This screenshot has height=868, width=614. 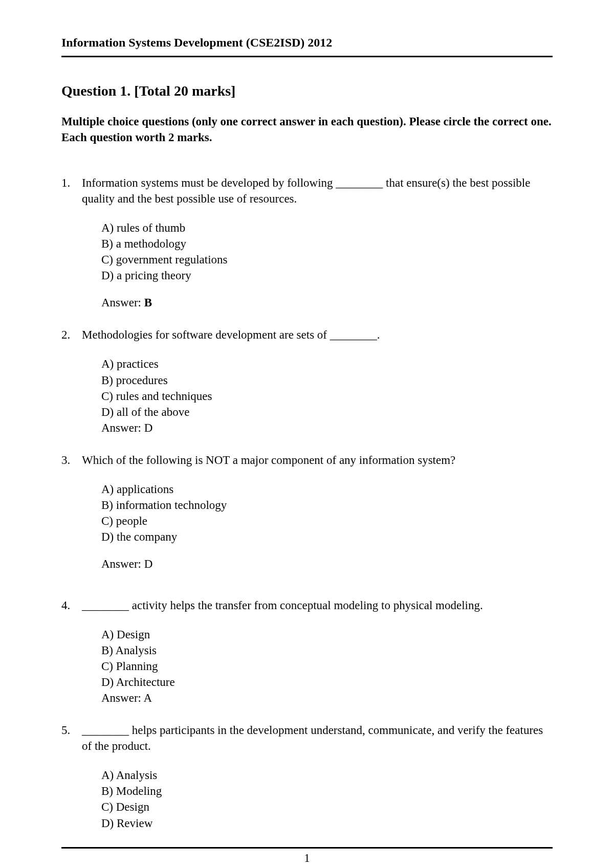 What do you see at coordinates (317, 512) in the screenshot?
I see `question-body: Which of the following is NOT a major co…` at bounding box center [317, 512].